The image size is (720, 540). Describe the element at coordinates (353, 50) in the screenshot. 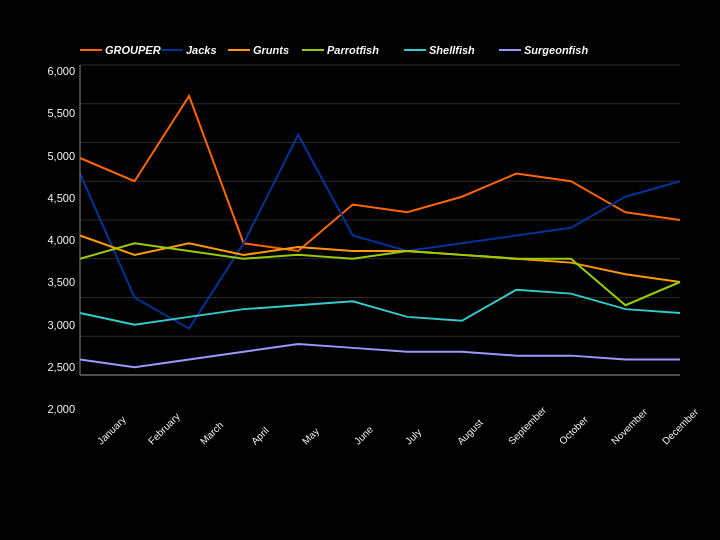

I see `svg-text: Parrotfish` at that location.